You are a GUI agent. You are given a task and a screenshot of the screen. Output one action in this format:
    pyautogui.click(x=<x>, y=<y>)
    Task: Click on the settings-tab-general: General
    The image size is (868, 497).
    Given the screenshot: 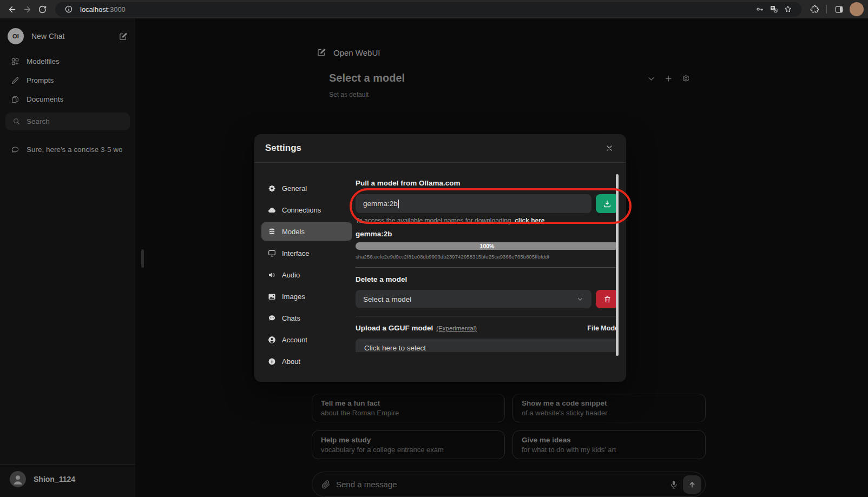 What is the action you would take?
    pyautogui.click(x=307, y=188)
    